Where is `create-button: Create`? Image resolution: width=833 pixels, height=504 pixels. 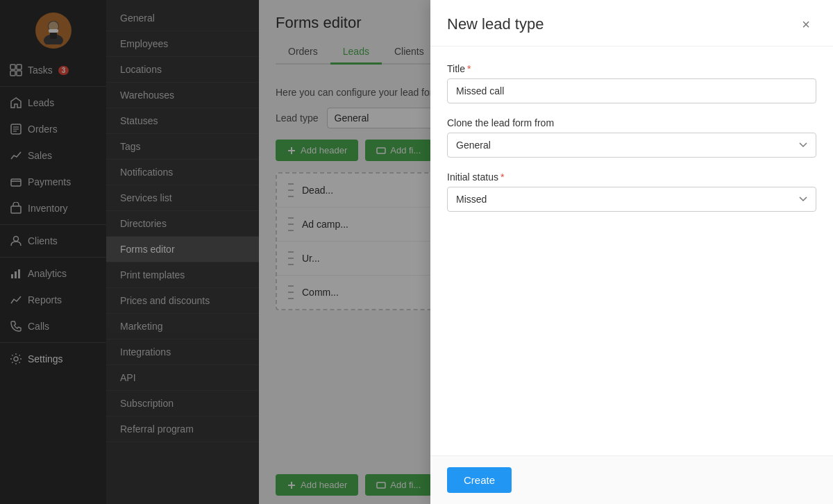 create-button: Create is located at coordinates (479, 480).